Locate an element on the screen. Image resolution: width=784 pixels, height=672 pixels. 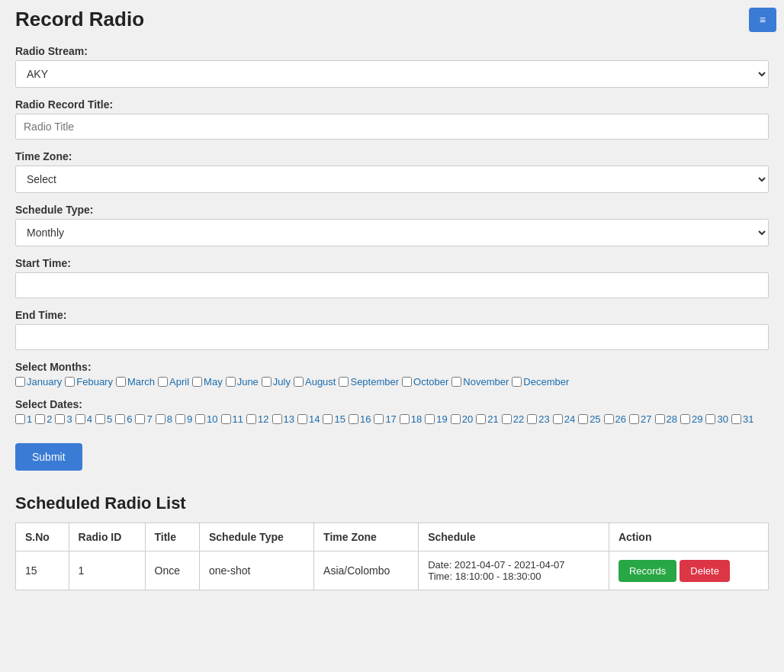
date-label: 11 is located at coordinates (238, 420).